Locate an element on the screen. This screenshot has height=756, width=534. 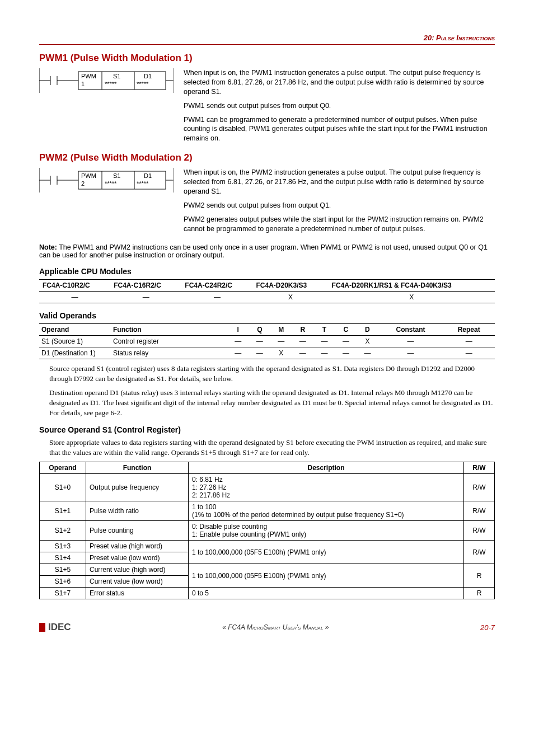
note-text: The PWM1 and PWM2 instructions can be us… is located at coordinates (263, 251).